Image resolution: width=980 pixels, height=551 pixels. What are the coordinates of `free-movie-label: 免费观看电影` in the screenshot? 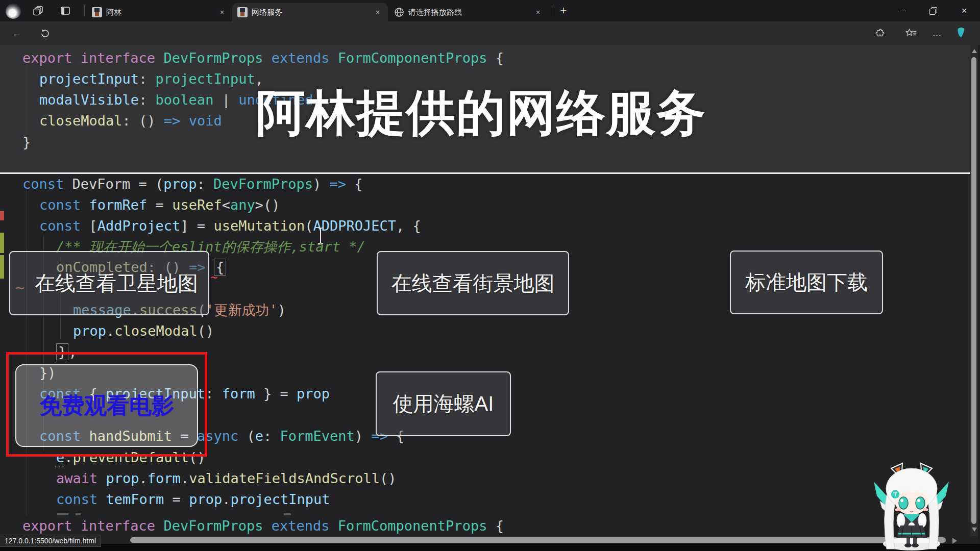 It's located at (107, 406).